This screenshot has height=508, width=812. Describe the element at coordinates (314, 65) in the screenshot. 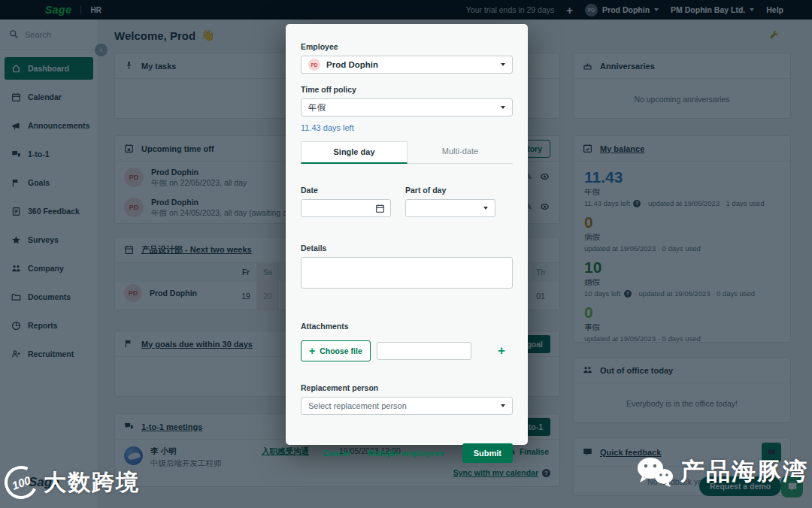

I see `avatar: PD` at that location.